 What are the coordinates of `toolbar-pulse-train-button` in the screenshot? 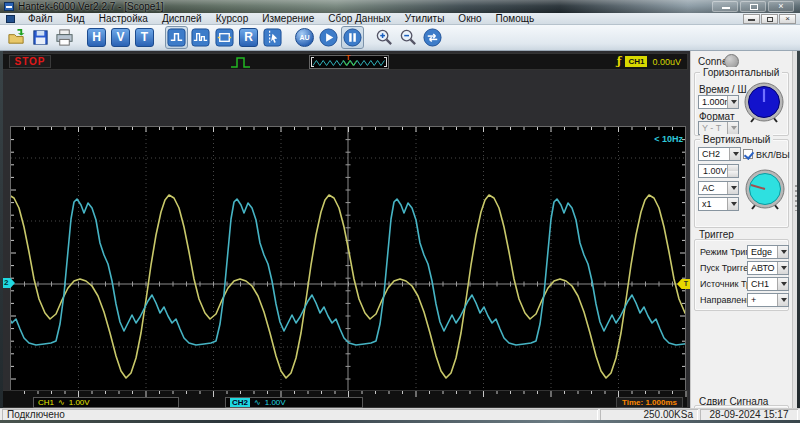 It's located at (200, 38).